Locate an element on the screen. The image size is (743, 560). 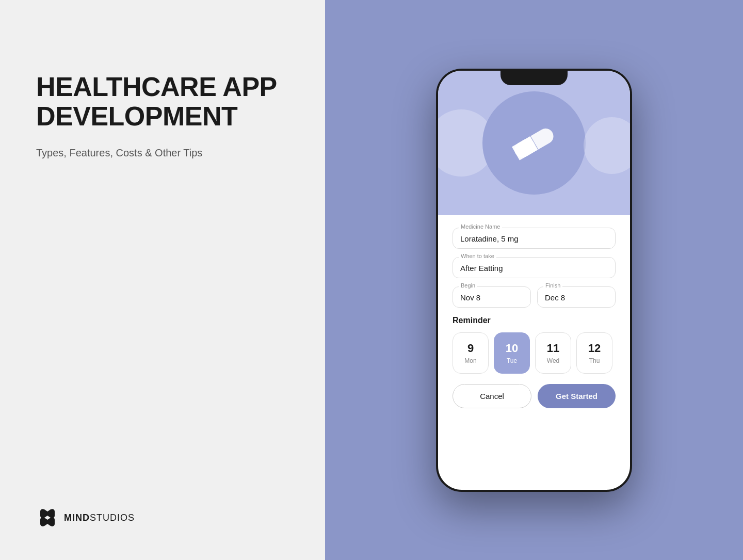
logo-area: MINDSTUDIOS is located at coordinates (163, 518).